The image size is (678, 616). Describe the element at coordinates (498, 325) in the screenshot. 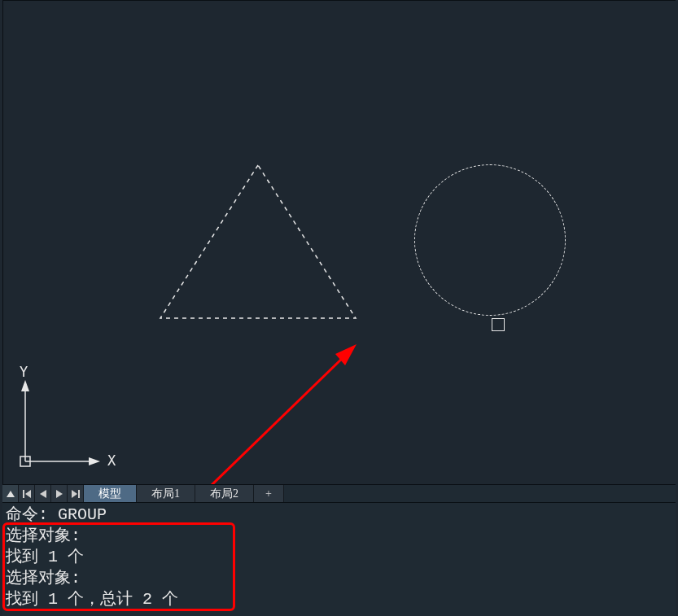

I see `pickbox-cursor` at that location.